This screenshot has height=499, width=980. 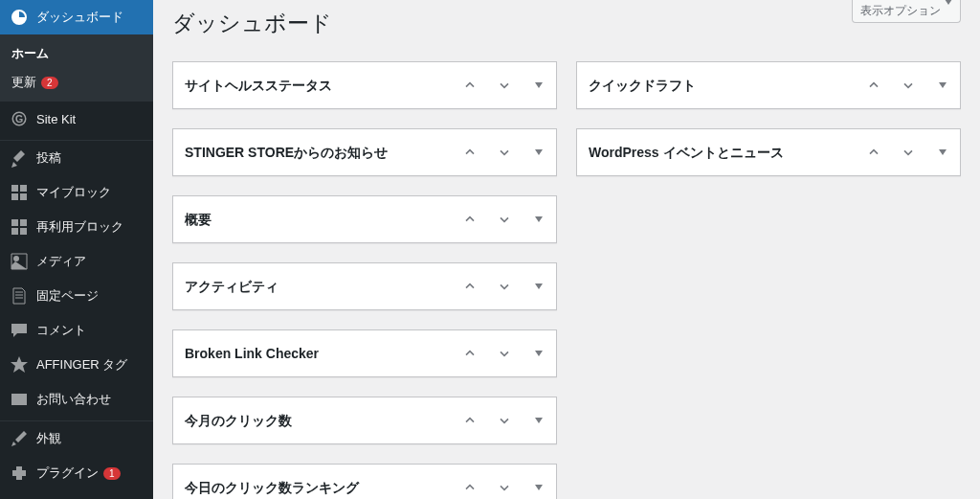 I want to click on widget-title: 今月のクリック数, so click(x=313, y=420).